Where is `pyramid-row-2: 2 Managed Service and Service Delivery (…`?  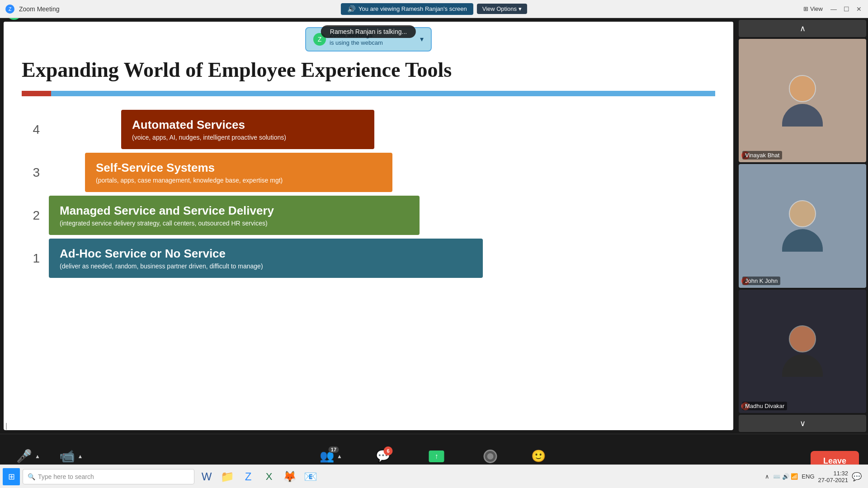
pyramid-row-2: 2 Managed Service and Service Delivery (… is located at coordinates (368, 215).